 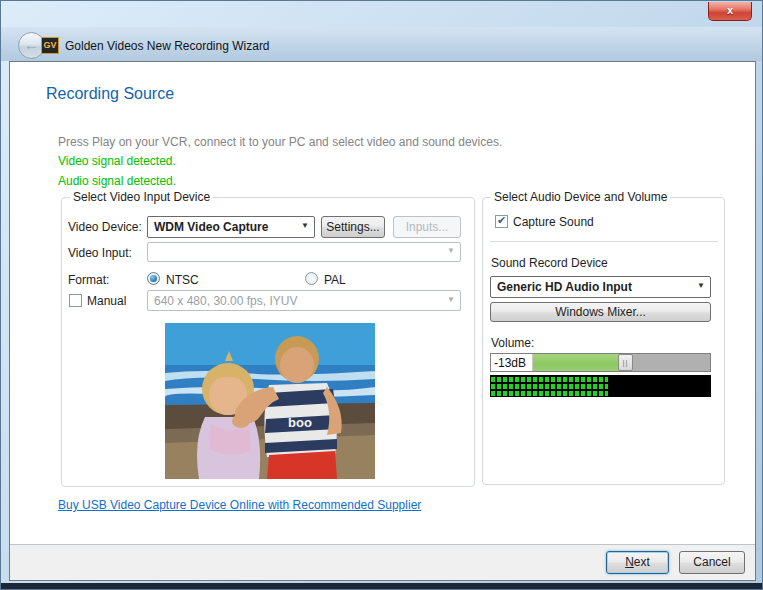 I want to click on video-signal-status: Video signal detected., so click(x=117, y=161).